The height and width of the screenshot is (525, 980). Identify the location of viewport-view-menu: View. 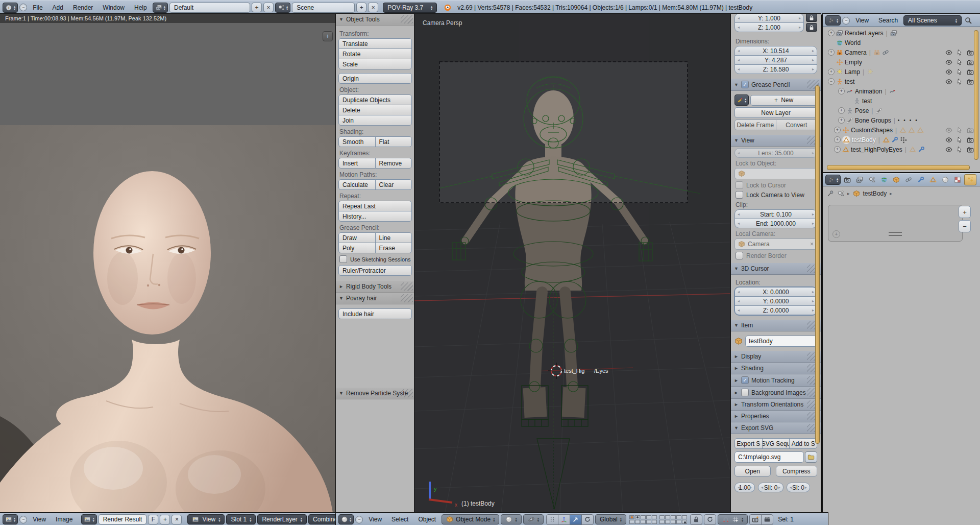
(375, 519).